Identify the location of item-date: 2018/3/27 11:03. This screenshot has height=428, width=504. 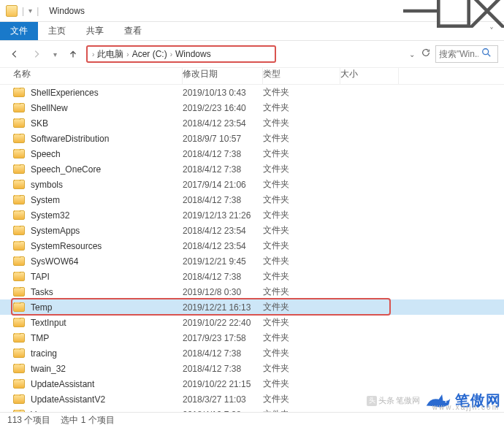
(223, 400).